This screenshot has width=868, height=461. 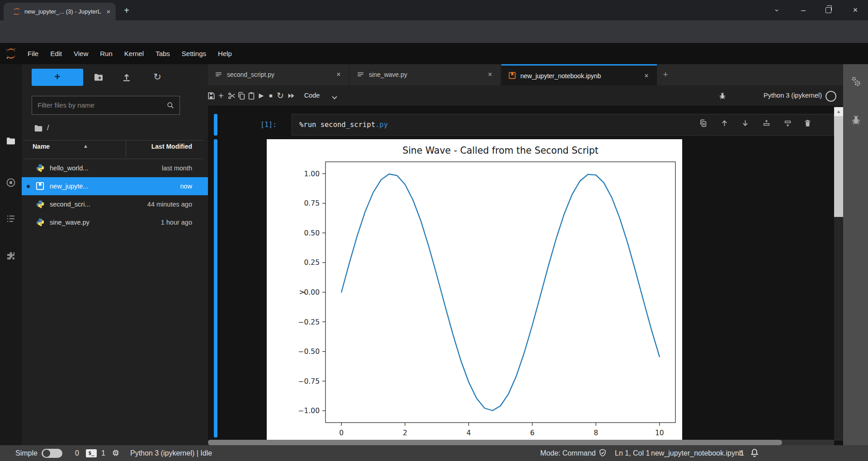 I want to click on code-cell-editor: %run second_script.py, so click(x=563, y=125).